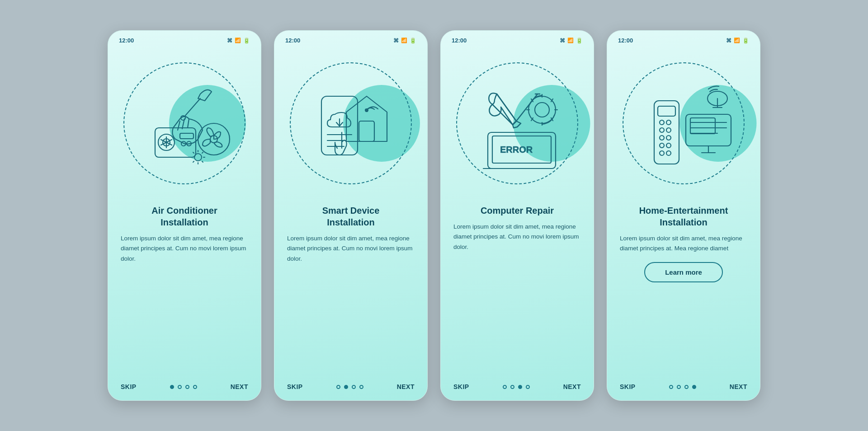  I want to click on wifi-icon-3: ⌘, so click(562, 41).